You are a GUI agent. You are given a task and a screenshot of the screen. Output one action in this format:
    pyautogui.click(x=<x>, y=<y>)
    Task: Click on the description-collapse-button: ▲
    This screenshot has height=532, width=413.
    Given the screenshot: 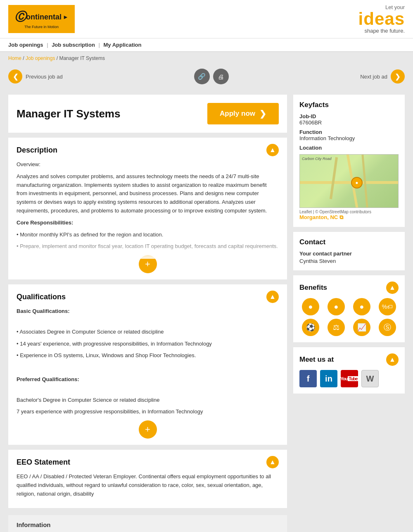 What is the action you would take?
    pyautogui.click(x=273, y=150)
    